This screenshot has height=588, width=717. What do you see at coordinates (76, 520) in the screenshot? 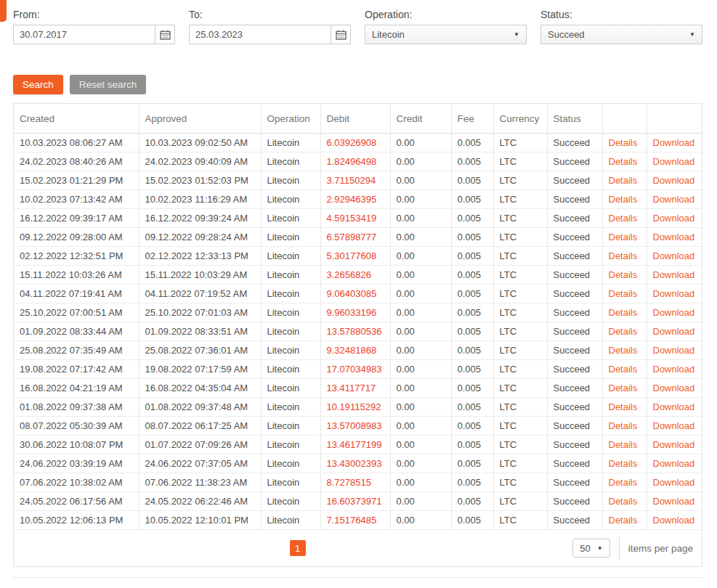
I see `cell-created: 10.05.2022 12:06:13 PM` at bounding box center [76, 520].